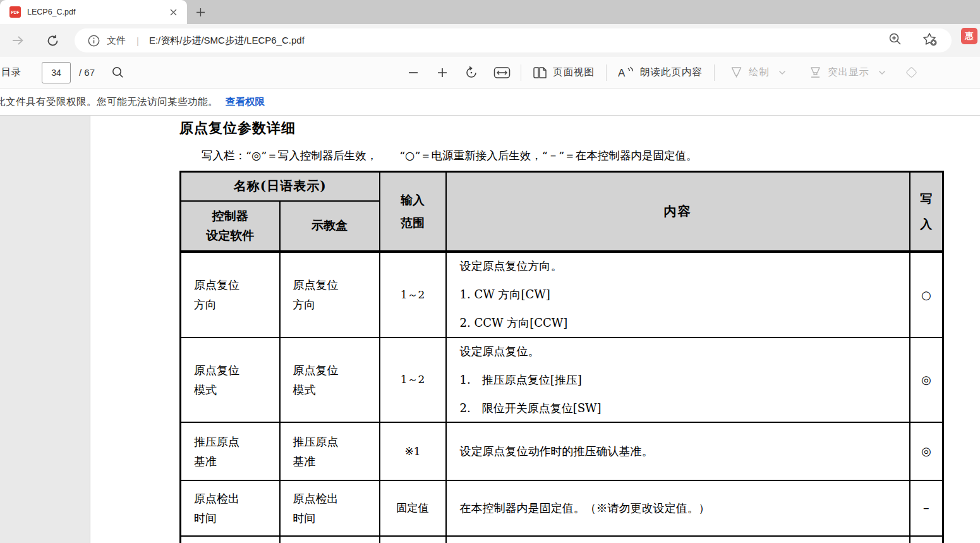 This screenshot has width=980, height=543. Describe the element at coordinates (230, 508) in the screenshot. I see `cell-controller-software: 原点检出时间` at that location.